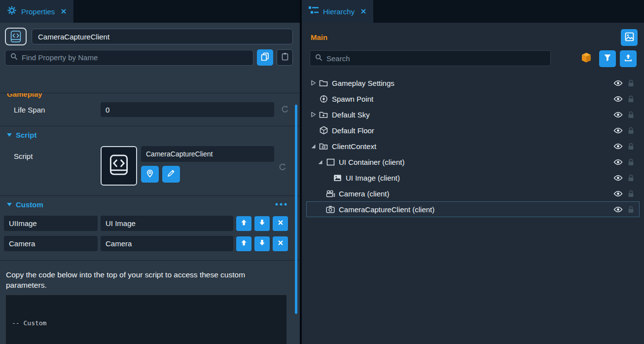 The height and width of the screenshot is (344, 644). I want to click on package-icon, so click(586, 59).